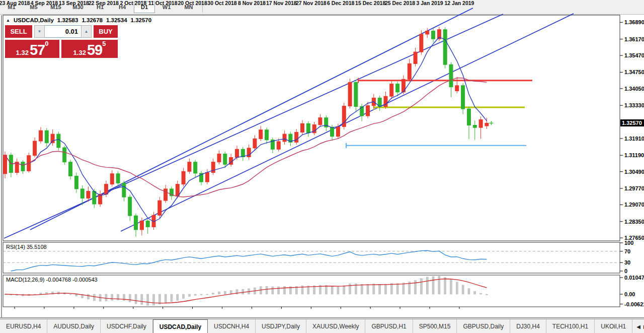 The image size is (644, 333). I want to click on chart-tab-ukoil-h1: UKOil,H1, so click(614, 326).